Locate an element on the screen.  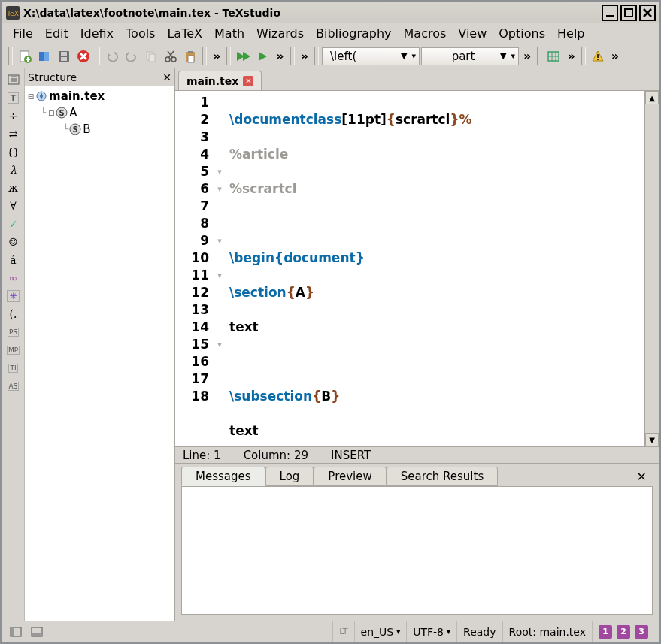
symbol-brace-icon: {} is located at coordinates (14, 152).